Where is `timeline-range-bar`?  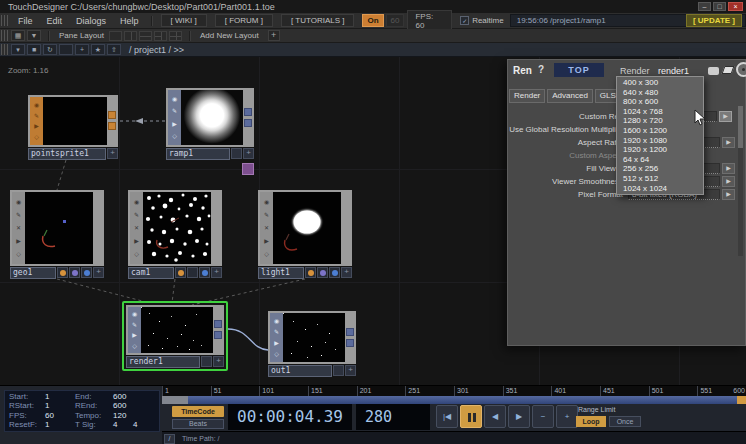
timeline-range-bar is located at coordinates (454, 400).